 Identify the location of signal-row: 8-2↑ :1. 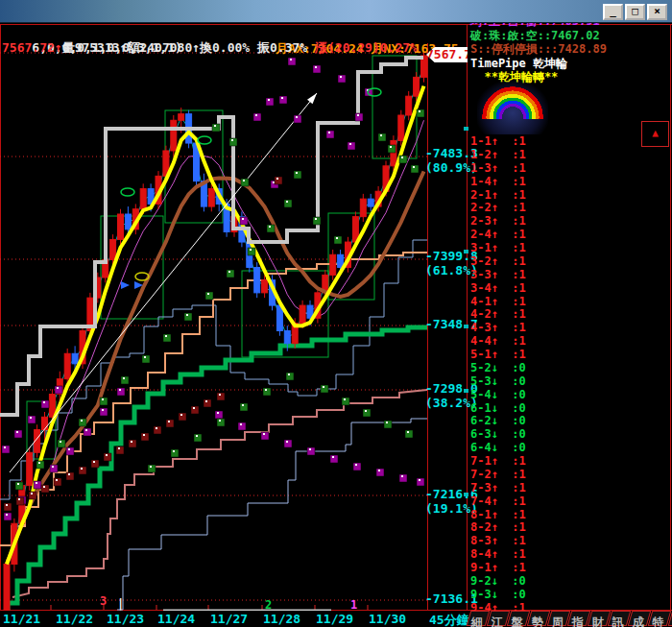
(498, 527).